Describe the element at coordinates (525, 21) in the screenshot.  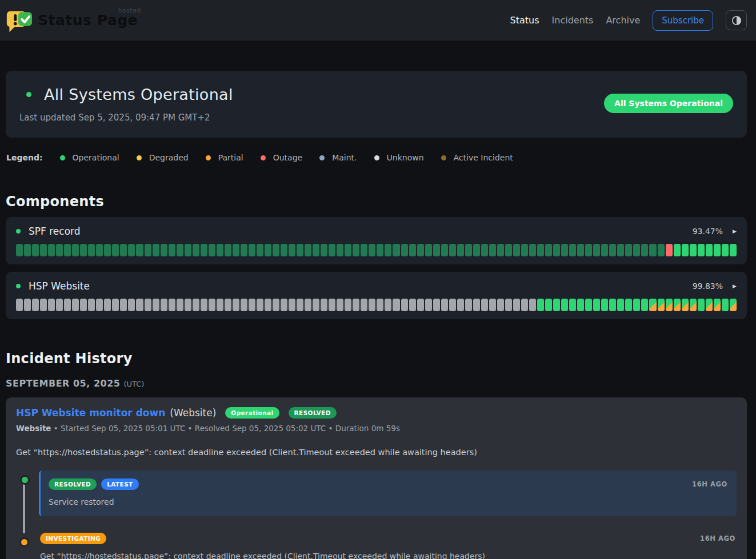
I see `nav-item-status: Status` at that location.